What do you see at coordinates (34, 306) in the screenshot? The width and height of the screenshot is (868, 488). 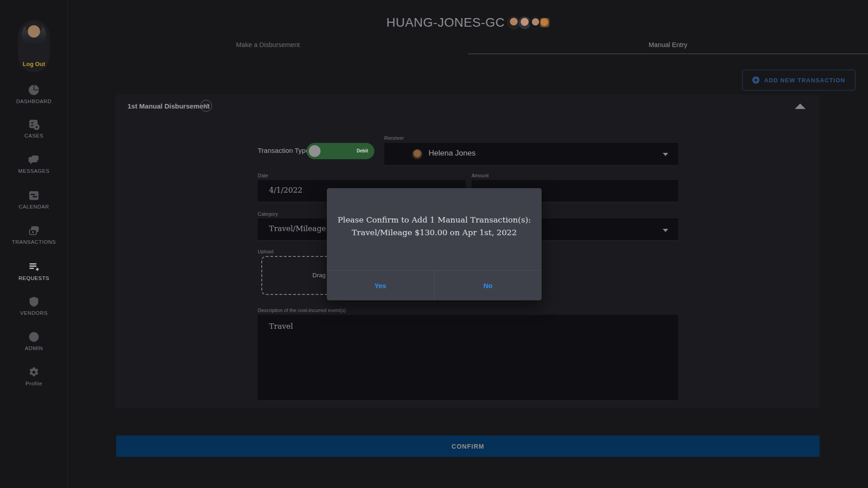 I see `sidebar-item-vendors: VENDORS` at bounding box center [34, 306].